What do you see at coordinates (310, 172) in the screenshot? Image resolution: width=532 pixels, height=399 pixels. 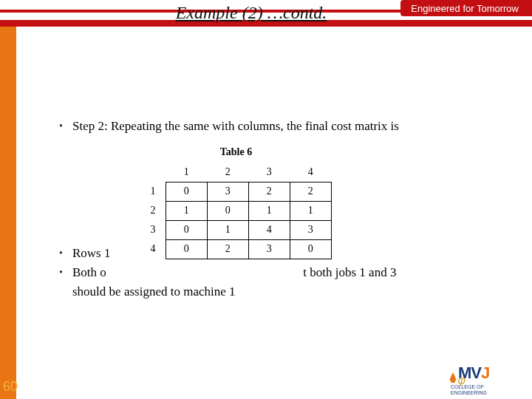 I see `col-header: 4` at bounding box center [310, 172].